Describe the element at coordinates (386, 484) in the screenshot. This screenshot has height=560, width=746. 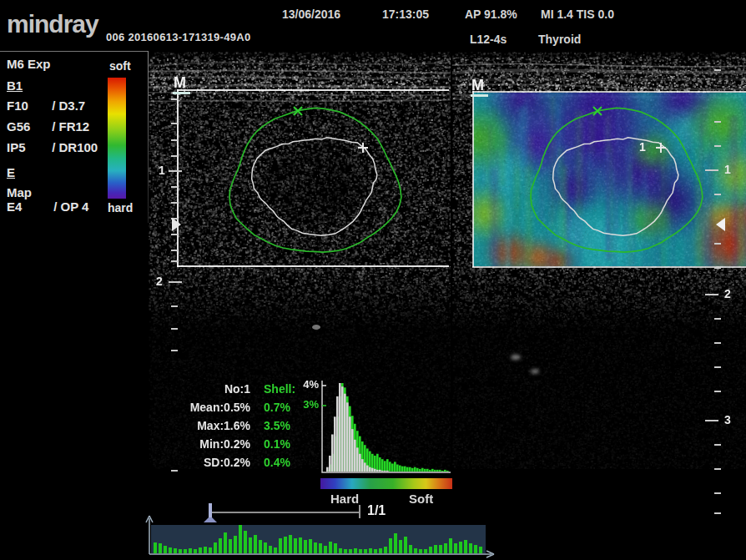
I see `strain-scale-gradient` at that location.